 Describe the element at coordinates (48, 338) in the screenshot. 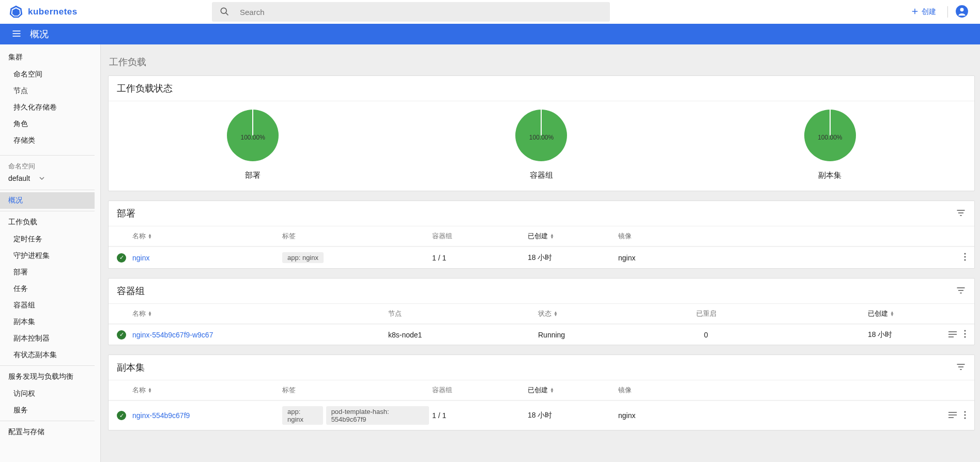

I see `sidebar-item-rc: 副本控制器` at that location.